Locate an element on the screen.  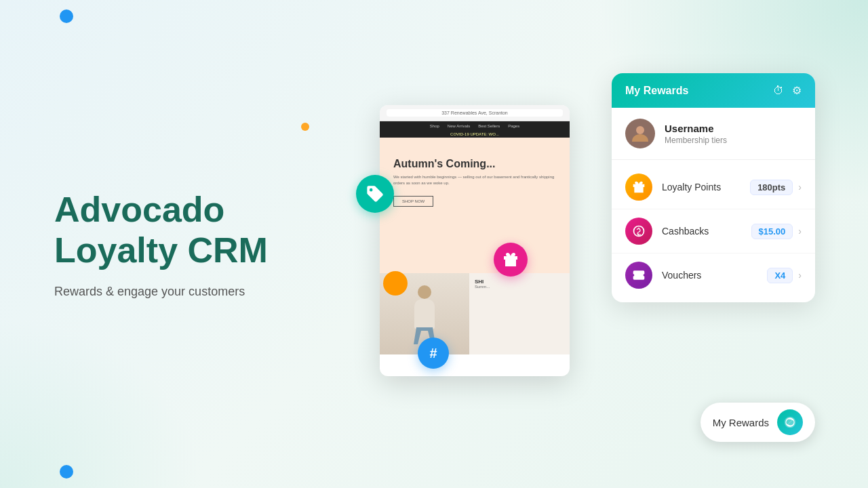
nav-pages: Pages is located at coordinates (514, 126).